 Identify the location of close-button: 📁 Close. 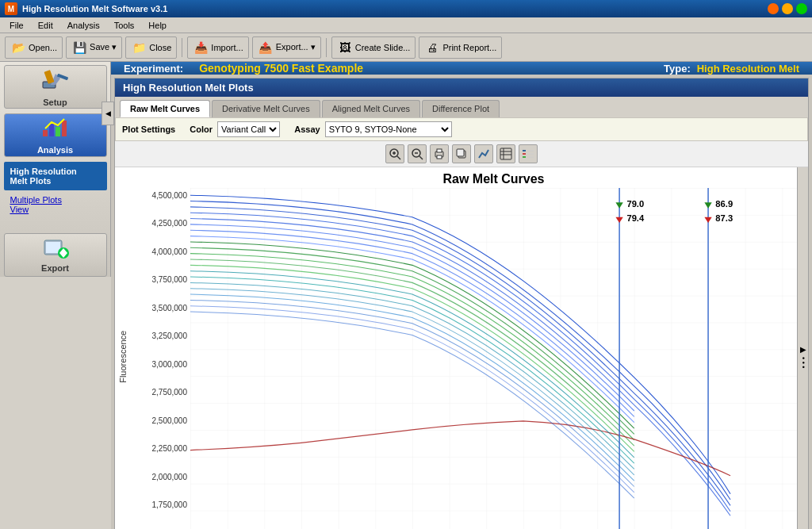
(151, 48).